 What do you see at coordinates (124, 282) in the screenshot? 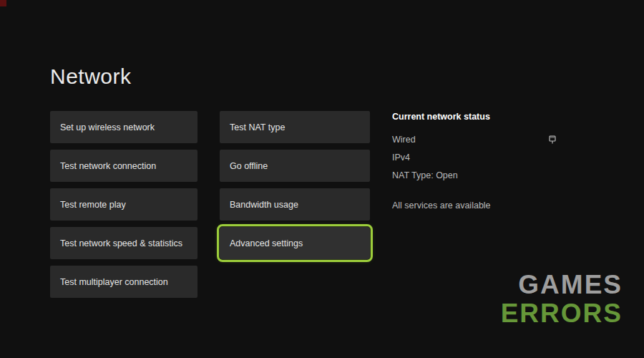
I see `menu-item-test-multiplayer-connection: Test multiplayer connection` at bounding box center [124, 282].